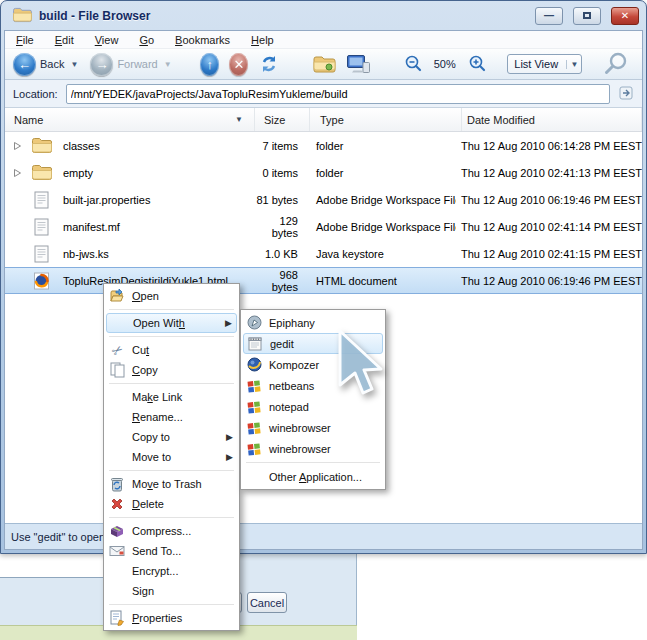 The height and width of the screenshot is (640, 647). I want to click on menu-item-label: notepad, so click(322, 407).